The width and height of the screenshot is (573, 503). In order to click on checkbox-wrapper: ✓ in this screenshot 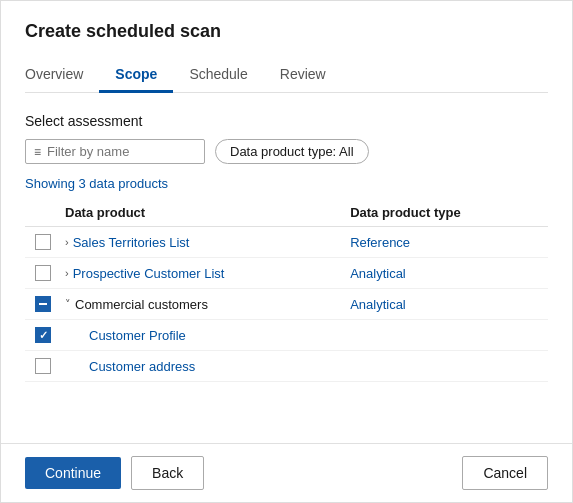, I will do `click(43, 335)`.